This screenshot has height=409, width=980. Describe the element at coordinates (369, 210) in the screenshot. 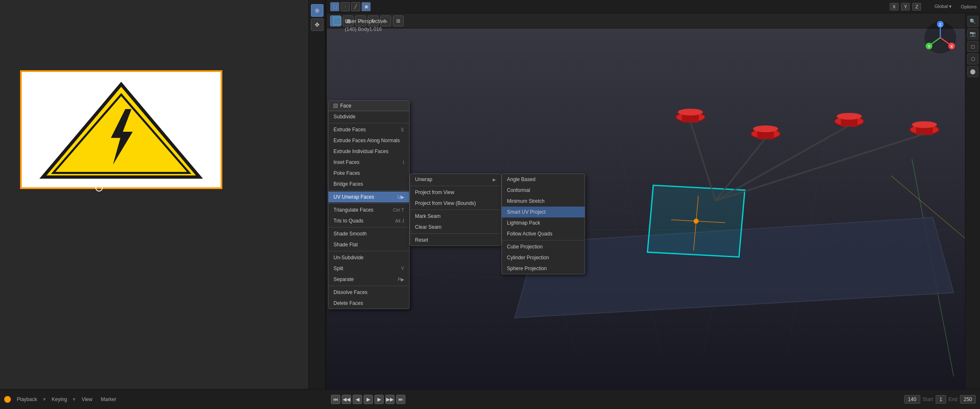

I see `triangulate-faces-item: Triangulate Faces Ctrl T` at that location.